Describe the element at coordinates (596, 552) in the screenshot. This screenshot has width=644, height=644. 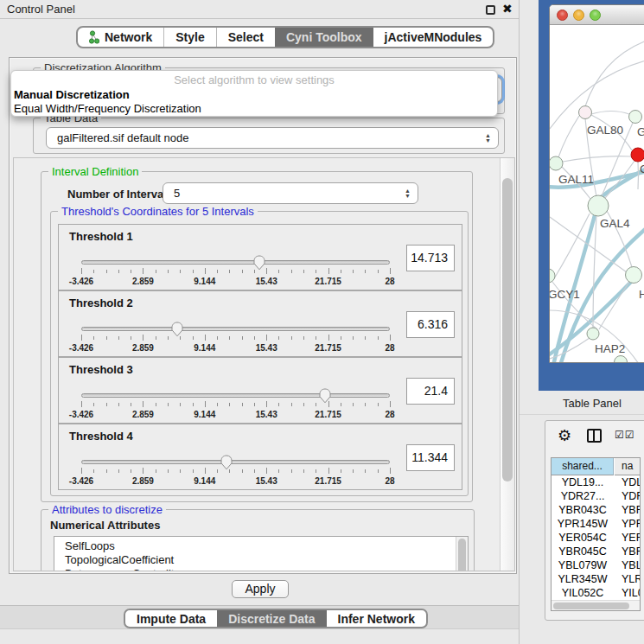
I see `table-row: YBR045CYBR0` at that location.